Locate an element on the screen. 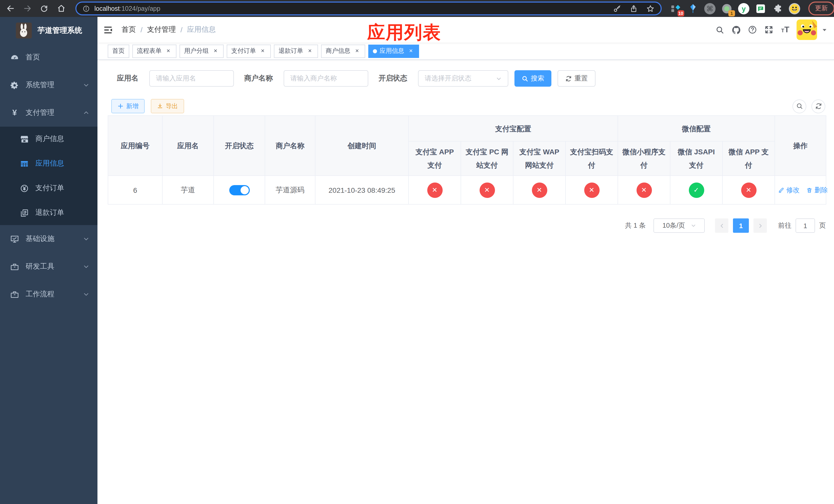  page-annotation: 应用列表 is located at coordinates (404, 32).